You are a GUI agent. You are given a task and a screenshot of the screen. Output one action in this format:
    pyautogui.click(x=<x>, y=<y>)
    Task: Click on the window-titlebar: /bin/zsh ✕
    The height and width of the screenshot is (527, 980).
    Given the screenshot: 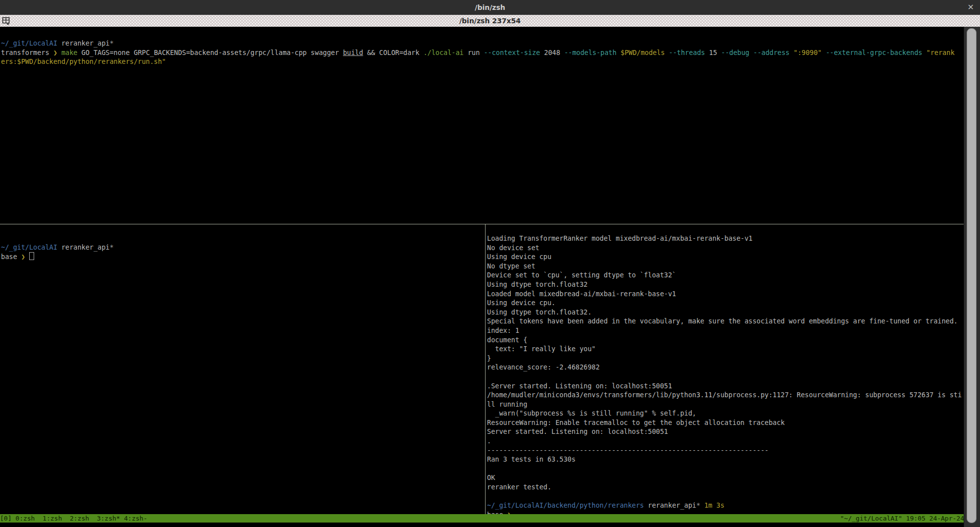 What is the action you would take?
    pyautogui.click(x=490, y=7)
    